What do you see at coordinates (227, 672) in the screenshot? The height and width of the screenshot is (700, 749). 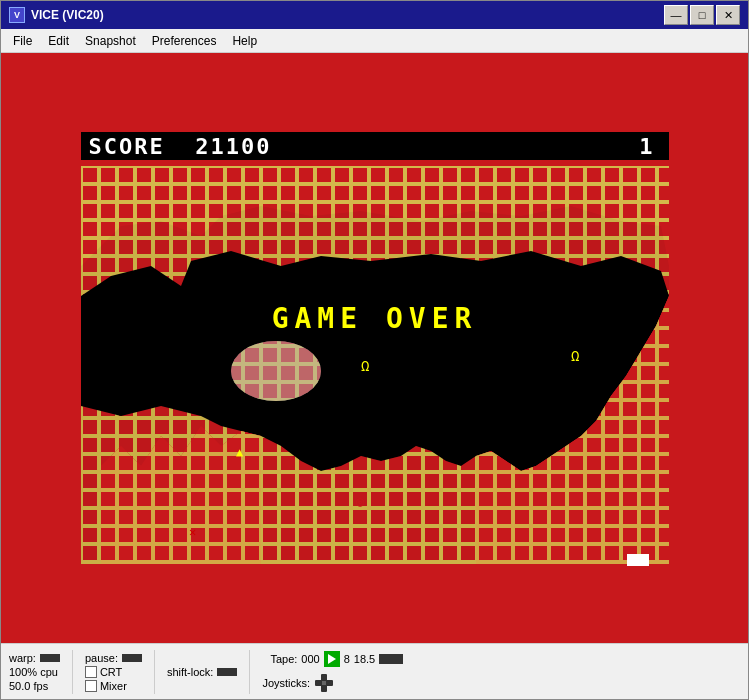 I see `shift-lock-indicator` at bounding box center [227, 672].